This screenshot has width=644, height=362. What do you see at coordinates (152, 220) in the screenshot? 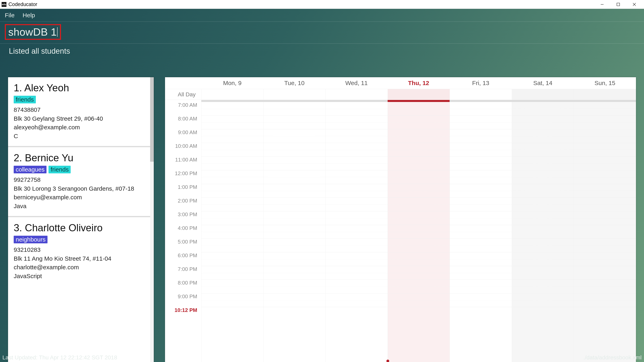
I see `scrollbar-track` at bounding box center [152, 220].